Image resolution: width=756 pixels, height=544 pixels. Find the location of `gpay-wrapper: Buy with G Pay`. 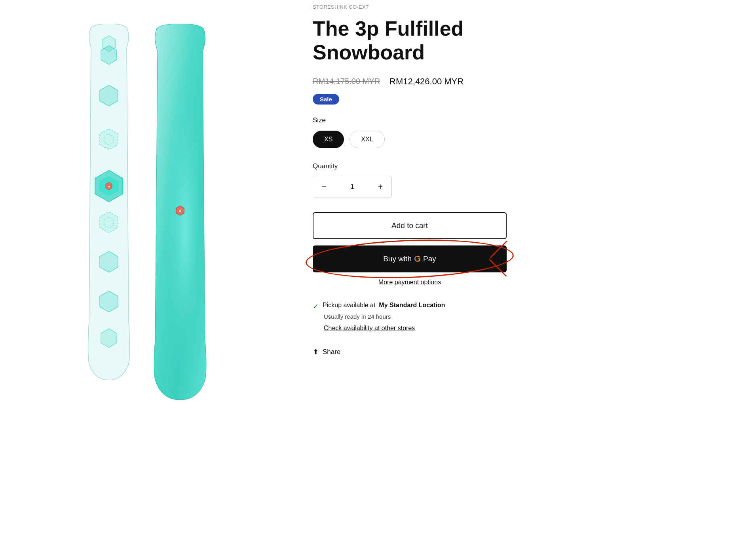

gpay-wrapper: Buy with G Pay is located at coordinates (410, 259).